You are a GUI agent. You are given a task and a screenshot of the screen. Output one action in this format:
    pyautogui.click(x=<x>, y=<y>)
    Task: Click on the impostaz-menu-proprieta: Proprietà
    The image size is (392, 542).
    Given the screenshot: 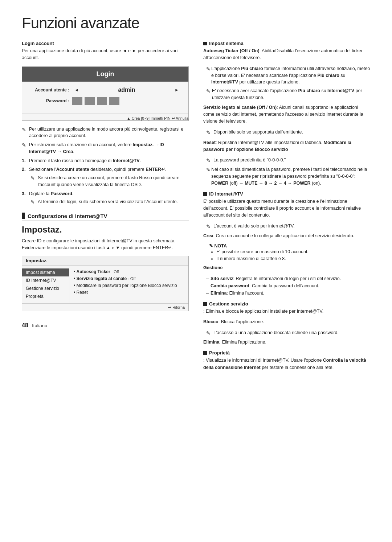 What is the action you would take?
    pyautogui.click(x=46, y=296)
    